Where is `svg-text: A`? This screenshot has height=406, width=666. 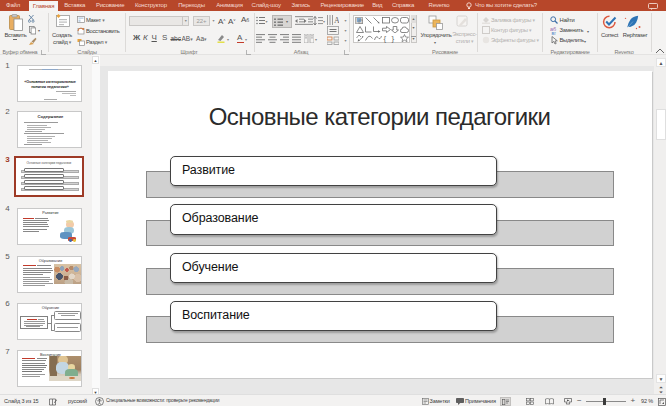
svg-text: A is located at coordinates (336, 20).